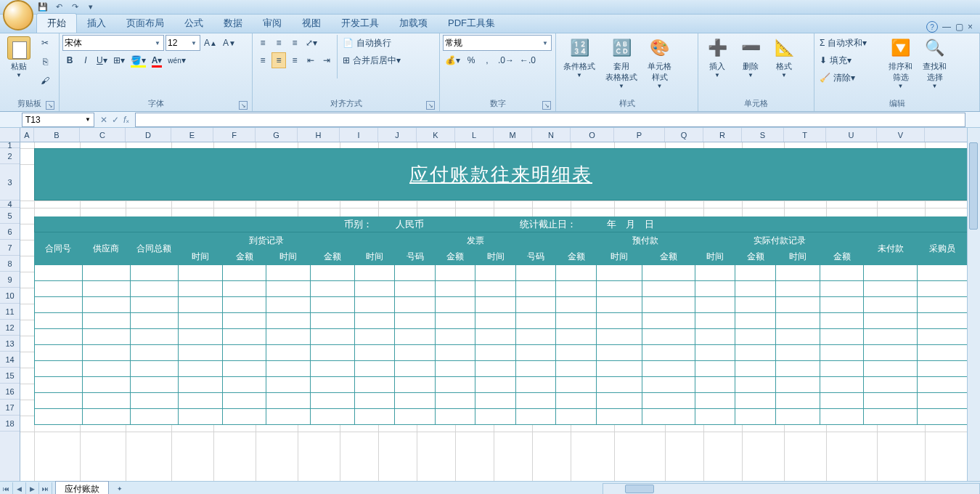 The image size is (980, 494). Describe the element at coordinates (194, 23) in the screenshot. I see `tab-formula: 公式` at that location.